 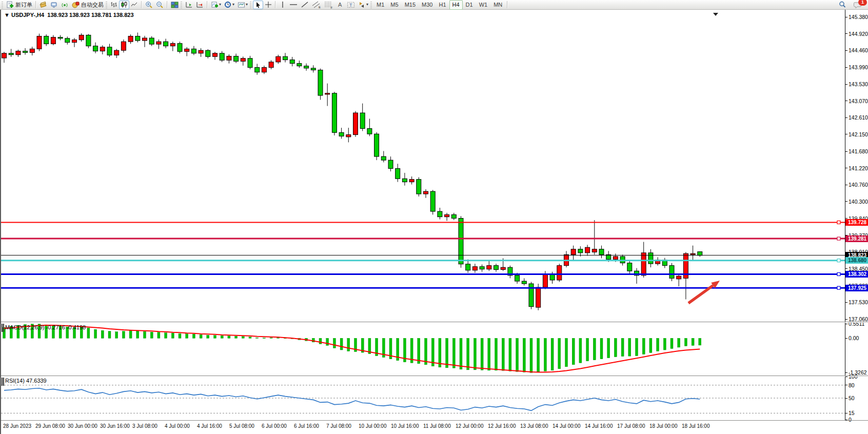 What do you see at coordinates (857, 239) in the screenshot?
I see `hline-price-label: 139.281` at bounding box center [857, 239].